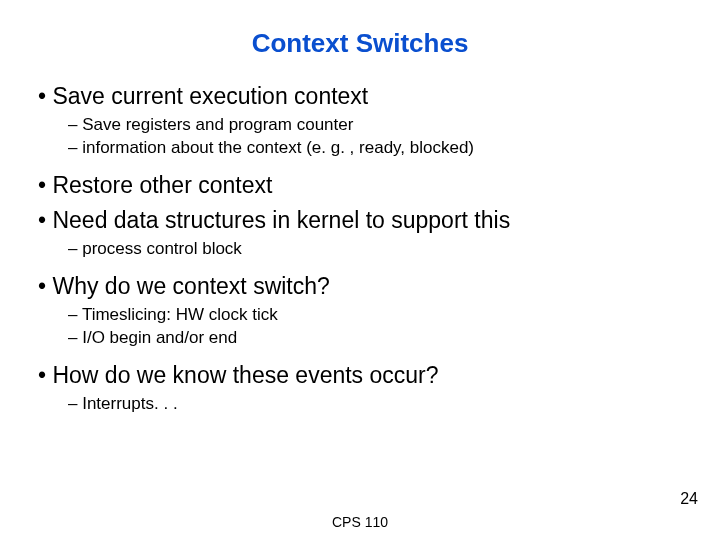 This screenshot has width=720, height=540. I want to click on sub-list: Timeslicing: HW clock tick I/O begin and…, so click(364, 327).